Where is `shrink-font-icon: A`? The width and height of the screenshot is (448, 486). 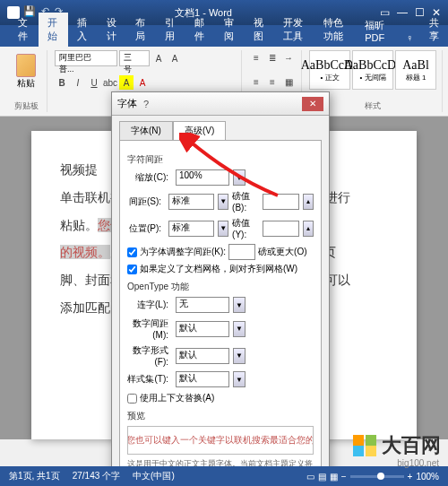 shrink-font-icon: A is located at coordinates (175, 58).